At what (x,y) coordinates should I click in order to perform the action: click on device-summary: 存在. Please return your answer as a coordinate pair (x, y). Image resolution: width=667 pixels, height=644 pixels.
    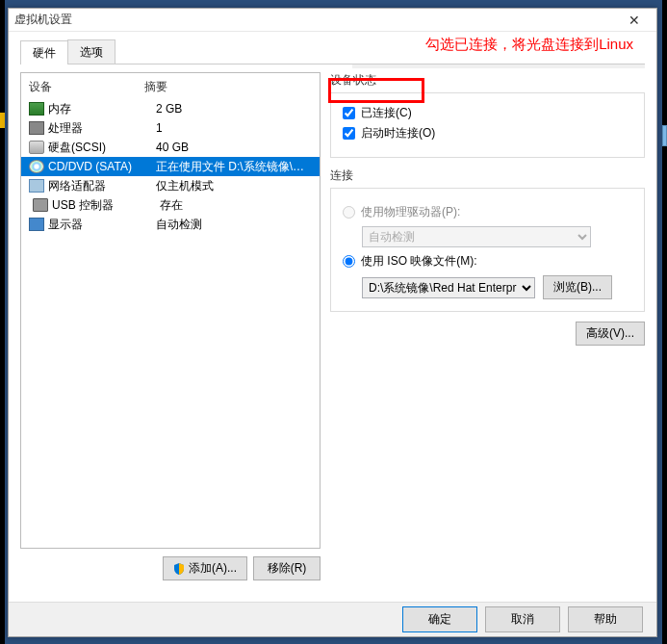
    Looking at the image, I should click on (236, 206).